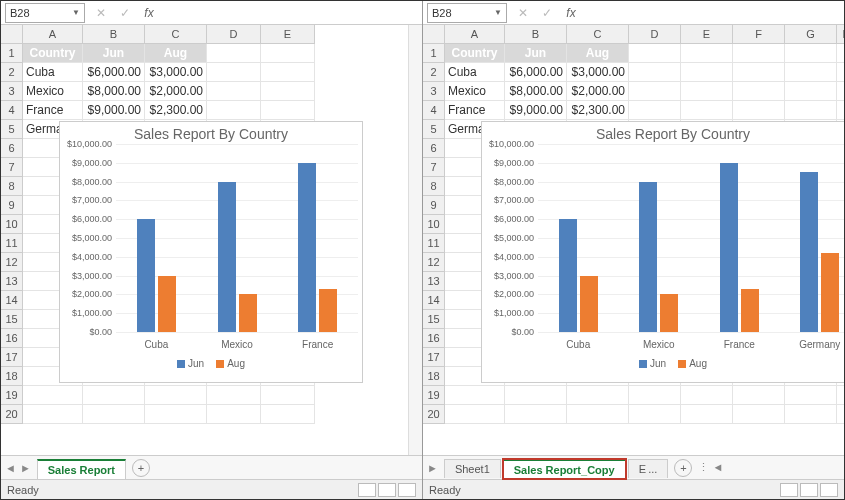 Image resolution: width=845 pixels, height=500 pixels. I want to click on sheet-tab: E ..., so click(648, 468).